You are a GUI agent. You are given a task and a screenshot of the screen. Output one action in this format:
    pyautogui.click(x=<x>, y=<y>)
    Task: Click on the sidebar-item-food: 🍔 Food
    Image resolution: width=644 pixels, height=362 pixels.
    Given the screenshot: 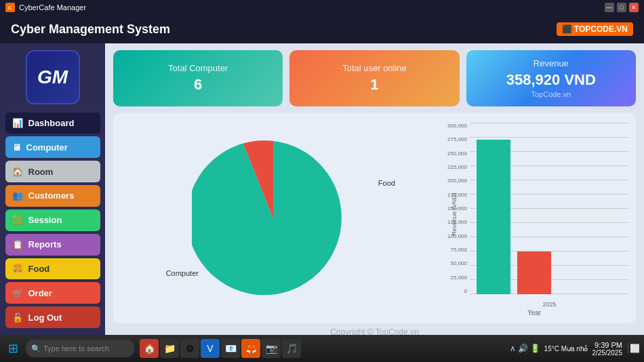 What is the action you would take?
    pyautogui.click(x=53, y=269)
    